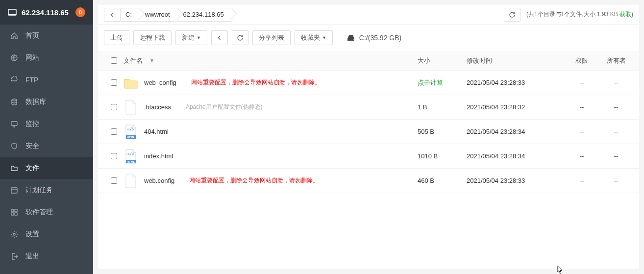 The width and height of the screenshot is (644, 274). Describe the element at coordinates (14, 124) in the screenshot. I see `monitor-icon` at that location.